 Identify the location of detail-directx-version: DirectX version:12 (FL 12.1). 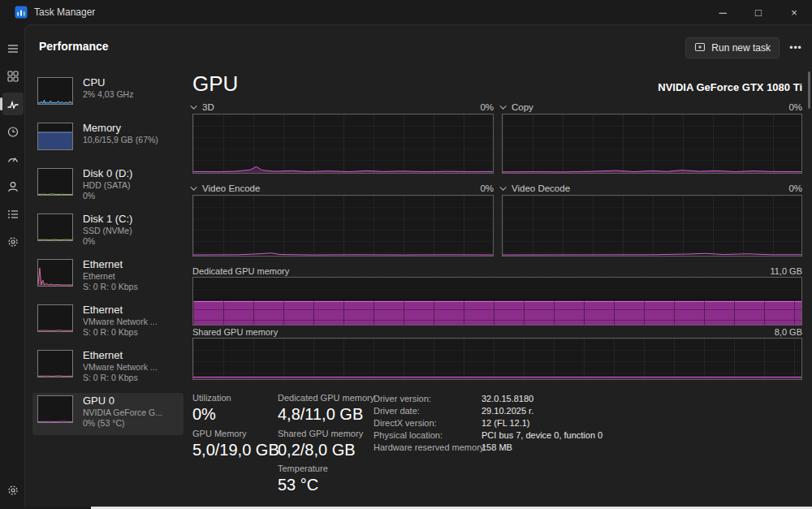
(544, 424).